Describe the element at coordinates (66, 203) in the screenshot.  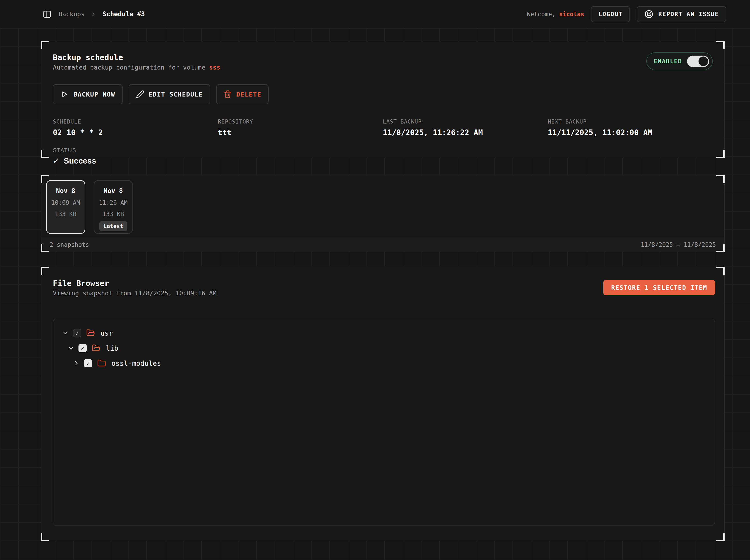
I see `snapshot-time: 10:09 AM` at that location.